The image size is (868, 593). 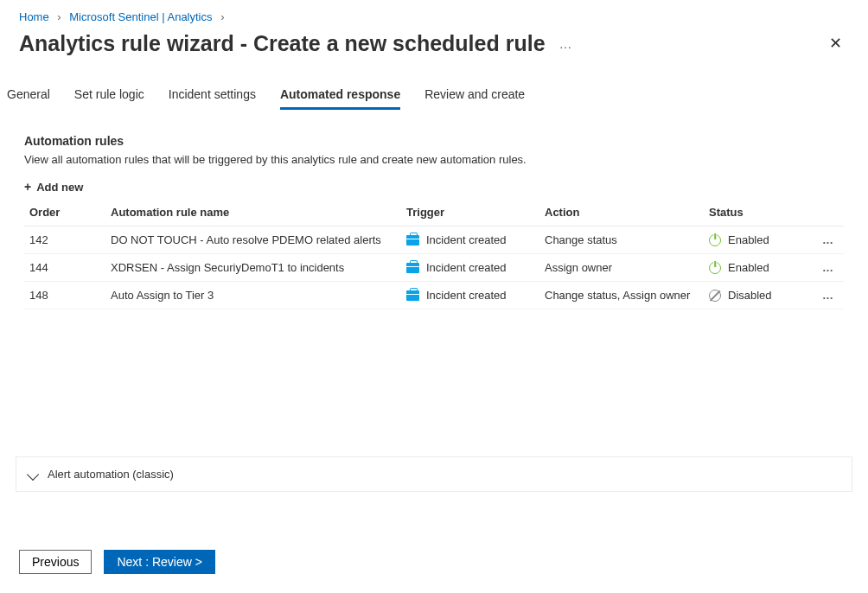 What do you see at coordinates (715, 296) in the screenshot?
I see `disabled-icon` at bounding box center [715, 296].